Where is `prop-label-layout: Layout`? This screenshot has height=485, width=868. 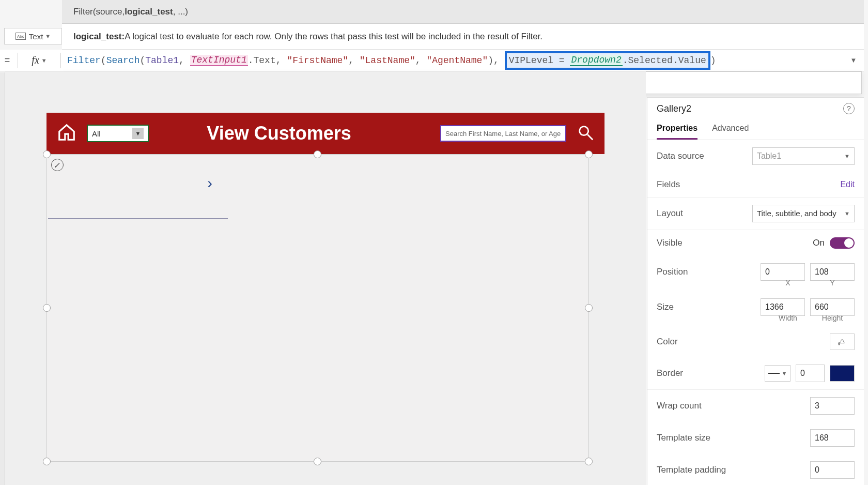 prop-label-layout: Layout is located at coordinates (670, 214).